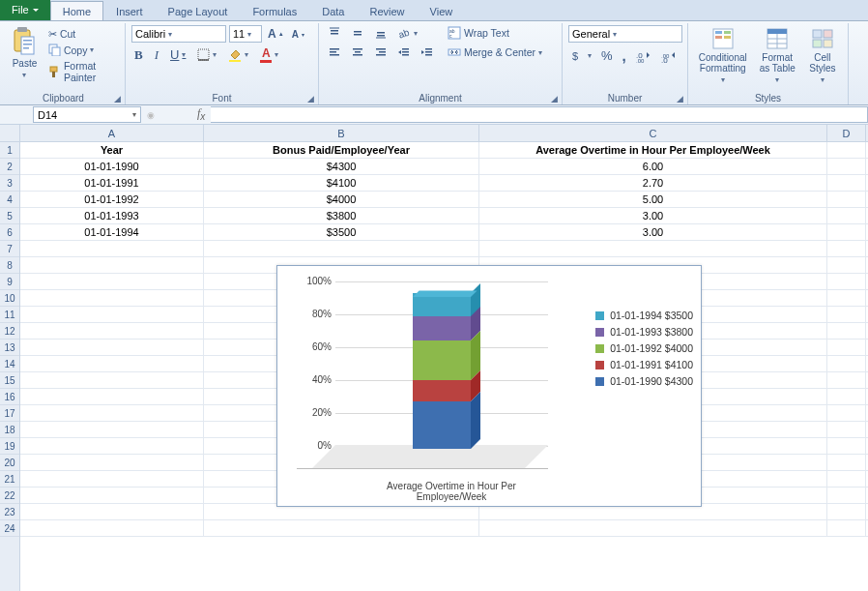 The height and width of the screenshot is (591, 868). Describe the element at coordinates (10, 298) in the screenshot. I see `row-header: 10` at that location.